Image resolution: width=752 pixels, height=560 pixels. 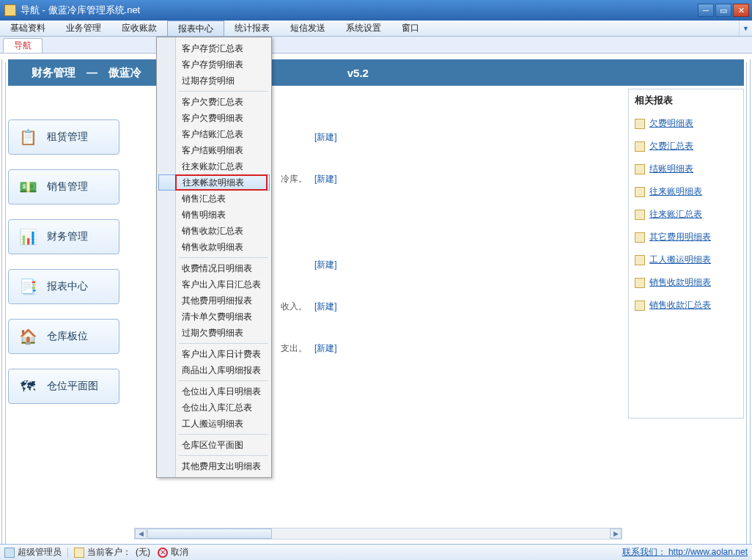 What do you see at coordinates (28, 187) in the screenshot?
I see `money-icon: 💵` at bounding box center [28, 187].